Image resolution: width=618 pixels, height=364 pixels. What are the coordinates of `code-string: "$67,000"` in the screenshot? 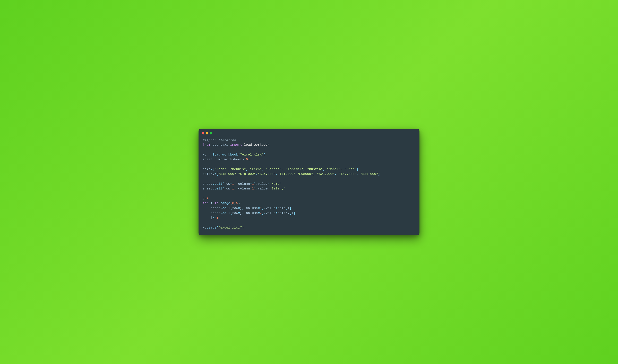 It's located at (348, 174).